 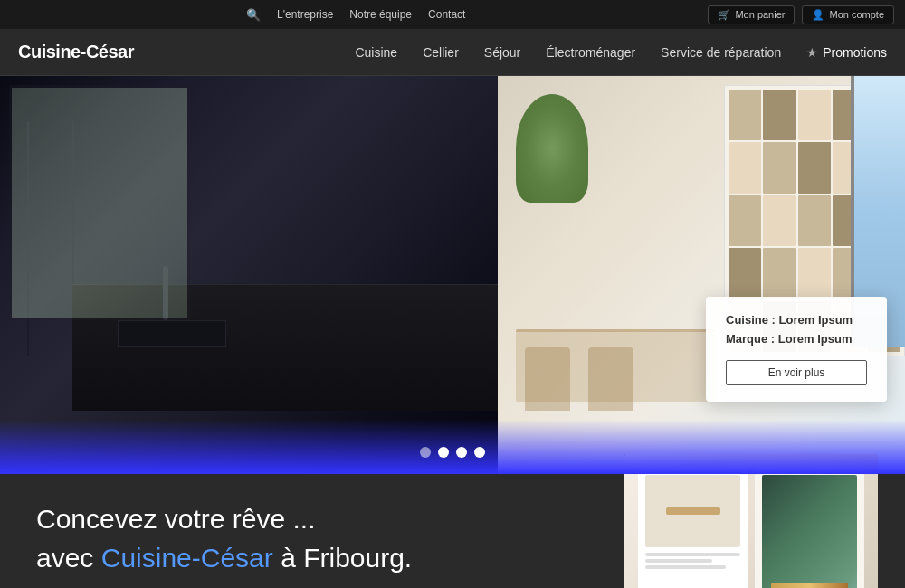 What do you see at coordinates (813, 52) in the screenshot?
I see `star-icon: ★` at bounding box center [813, 52].